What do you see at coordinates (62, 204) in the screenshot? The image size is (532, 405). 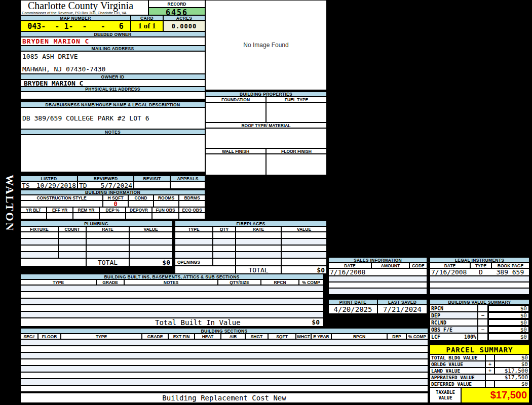 I see `construction-style-value` at bounding box center [62, 204].